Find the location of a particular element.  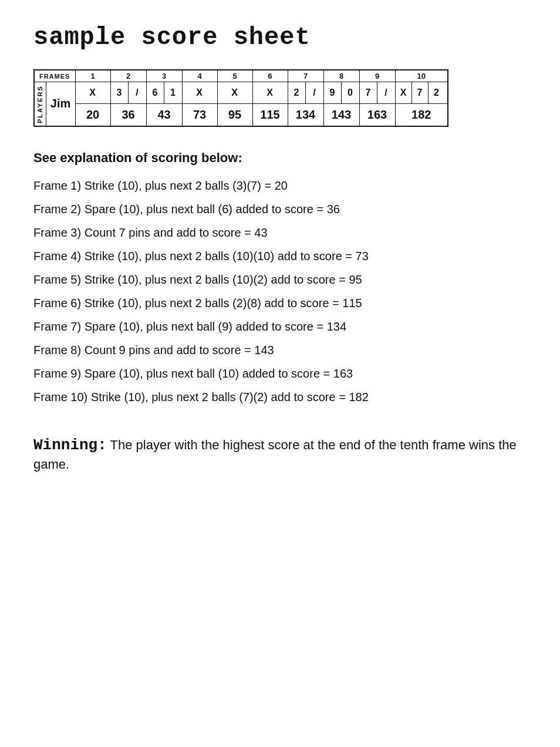

frame-9-score: 163 is located at coordinates (377, 115).